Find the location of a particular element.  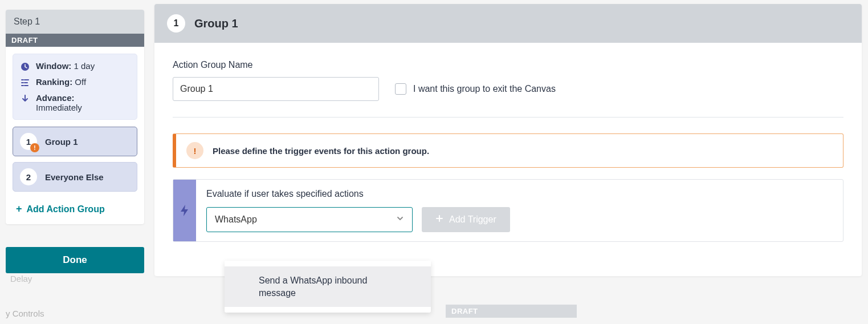

trigger-side-bar is located at coordinates (185, 210).